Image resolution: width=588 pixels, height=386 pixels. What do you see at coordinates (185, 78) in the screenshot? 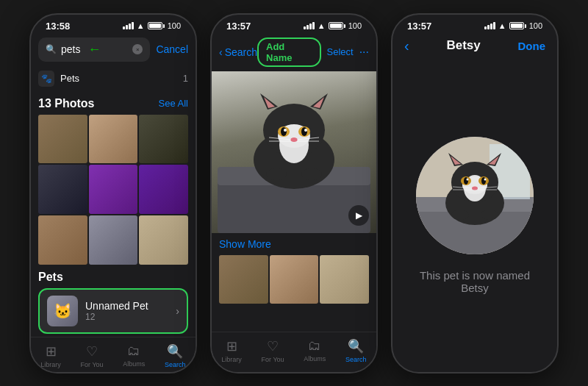
I see `pets-category-count: 1` at bounding box center [185, 78].